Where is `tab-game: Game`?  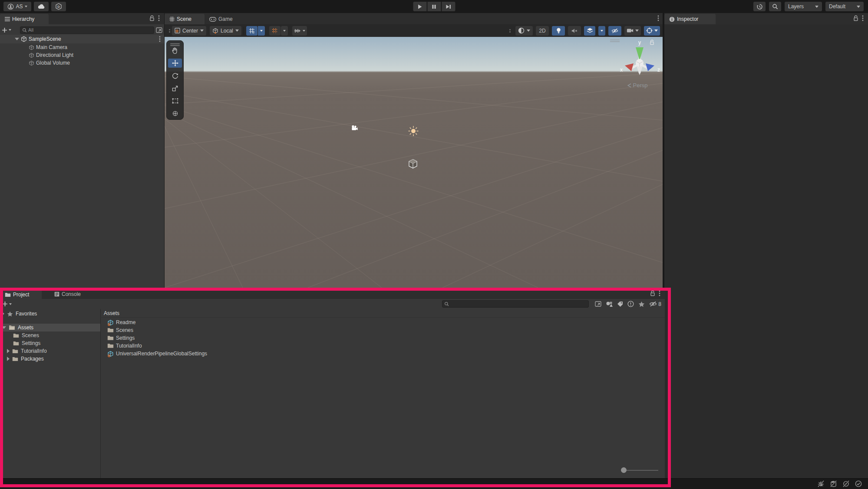 tab-game: Game is located at coordinates (221, 19).